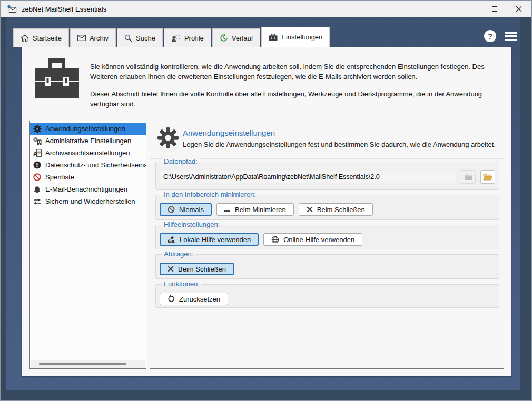 The height and width of the screenshot is (401, 532). I want to click on nav-item-administrative-einstellungen: Administrative Einstellungen, so click(88, 141).